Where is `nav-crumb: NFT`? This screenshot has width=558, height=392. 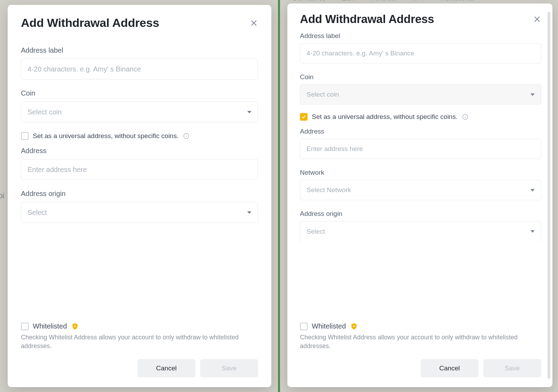
nav-crumb: NFT is located at coordinates (418, 0).